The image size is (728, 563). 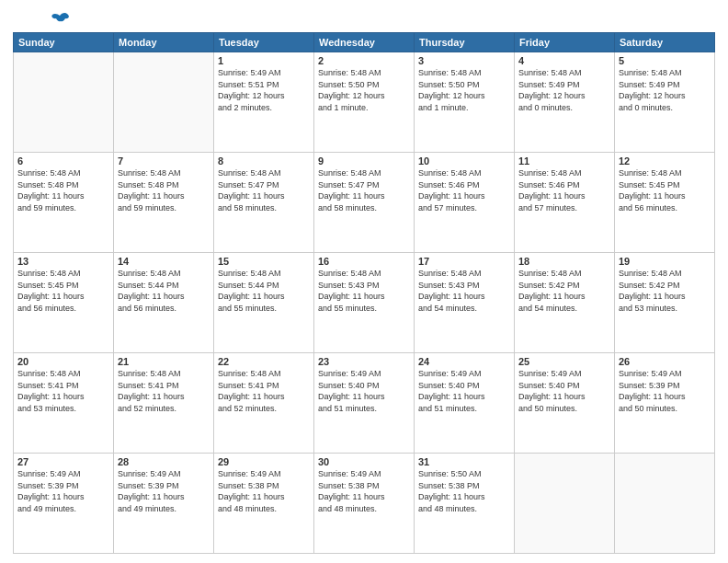 What do you see at coordinates (464, 475) in the screenshot?
I see `cell-info: Sunrise: 5:50 AM` at bounding box center [464, 475].